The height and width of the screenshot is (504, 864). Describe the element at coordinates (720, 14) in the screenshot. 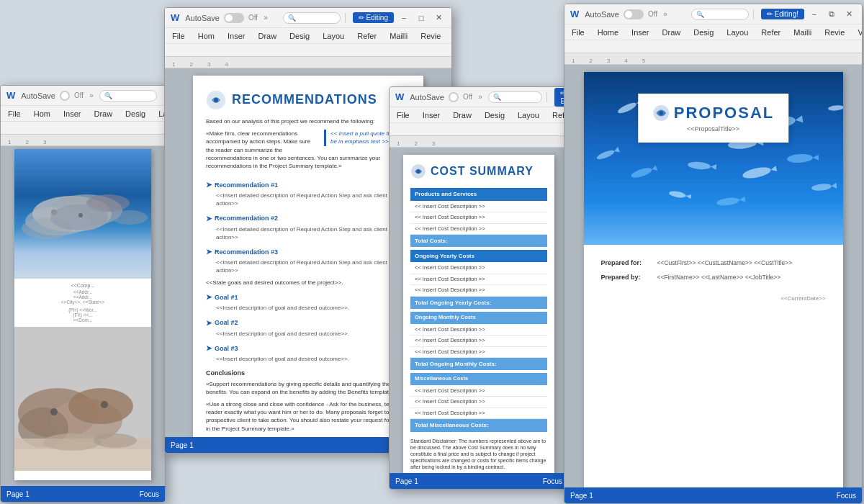

I see `search-box-win4: 🔍` at that location.